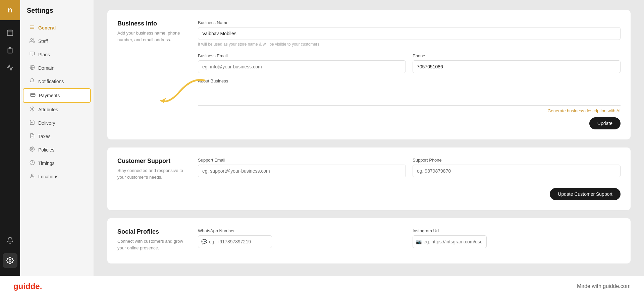 The width and height of the screenshot is (644, 296). Describe the element at coordinates (32, 177) in the screenshot. I see `locations-icon` at that location.